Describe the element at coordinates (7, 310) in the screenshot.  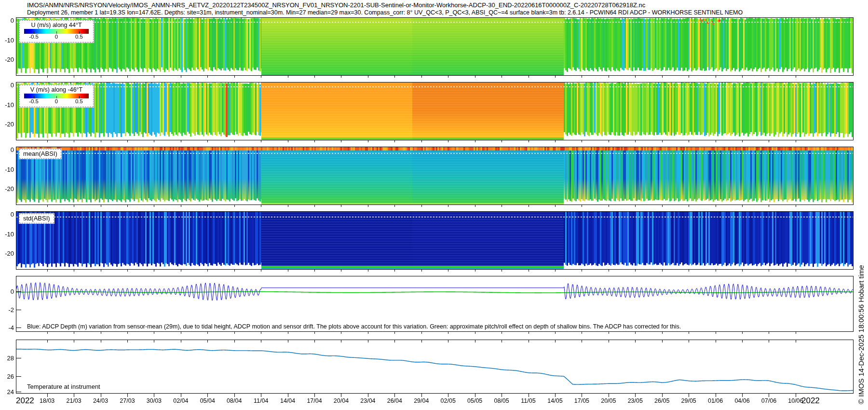
I see `y-tick-label: -2` at that location.